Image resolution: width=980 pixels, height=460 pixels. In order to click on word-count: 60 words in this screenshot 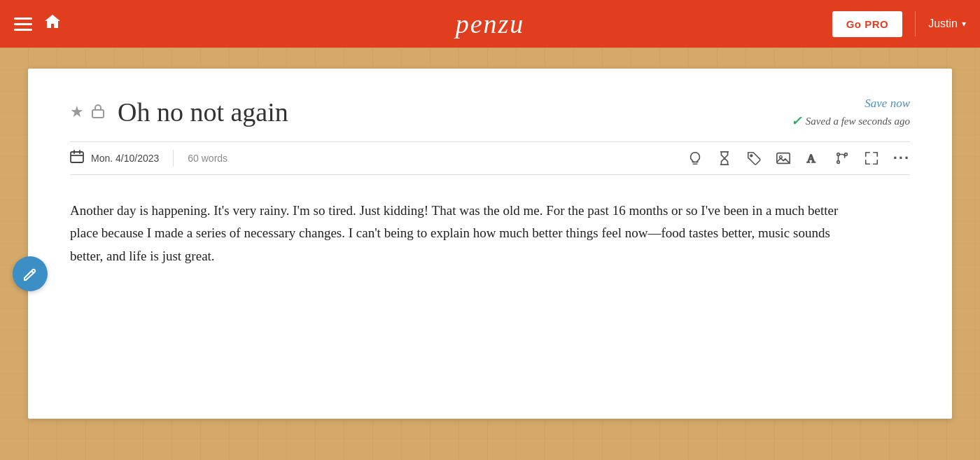, I will do `click(430, 158)`.